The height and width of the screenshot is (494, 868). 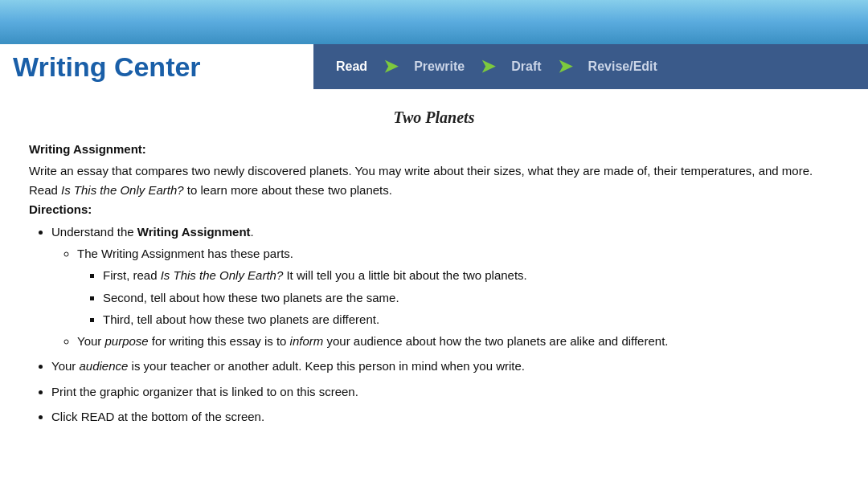 What do you see at coordinates (495, 341) in the screenshot?
I see `sub2-text-end: your audience about how the two planets …` at bounding box center [495, 341].